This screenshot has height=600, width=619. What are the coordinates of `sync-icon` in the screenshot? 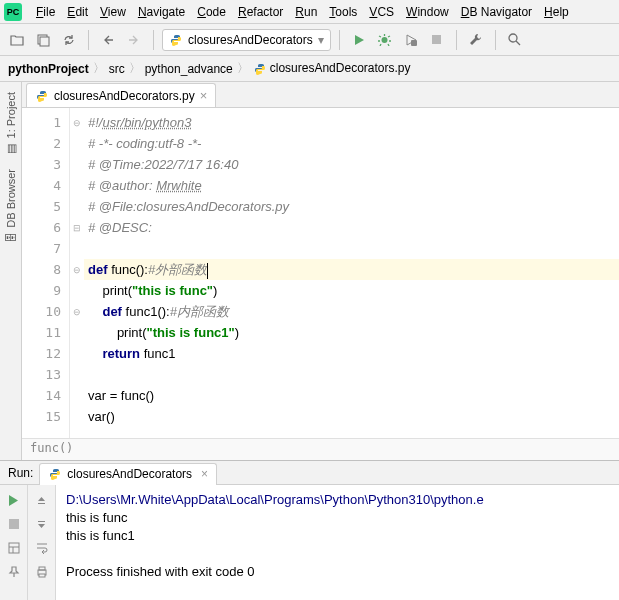 It's located at (69, 40).